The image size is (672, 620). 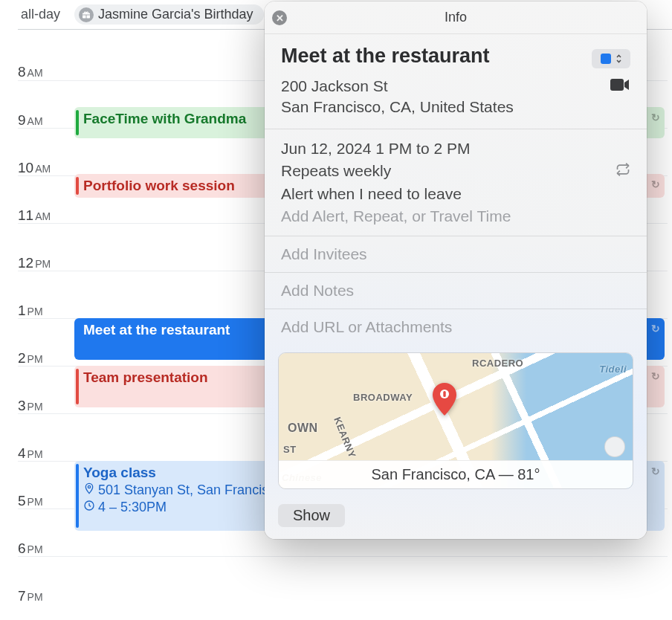 What do you see at coordinates (383, 397) in the screenshot?
I see `map-street-label: BROADWAY` at bounding box center [383, 397].